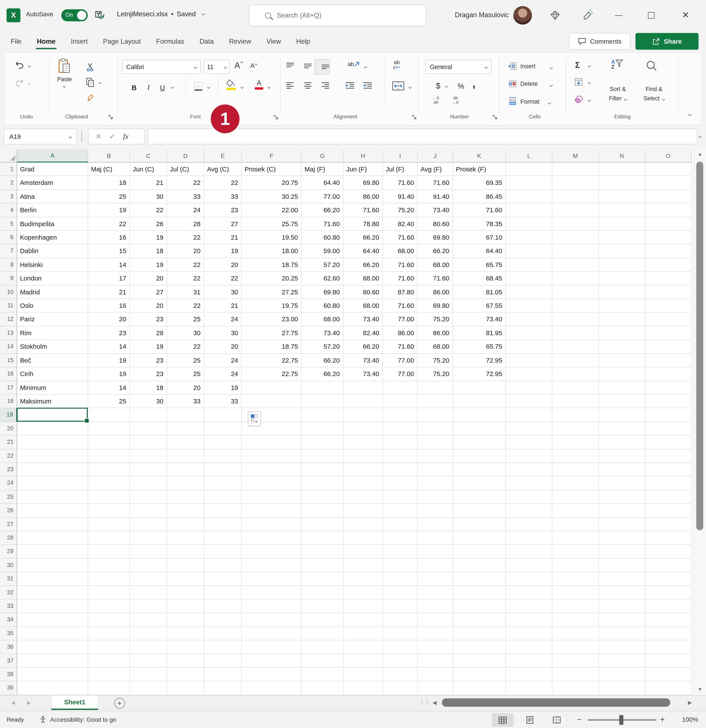 Image resolution: width=706 pixels, height=728 pixels. What do you see at coordinates (668, 484) in the screenshot?
I see `cell-O24` at bounding box center [668, 484].